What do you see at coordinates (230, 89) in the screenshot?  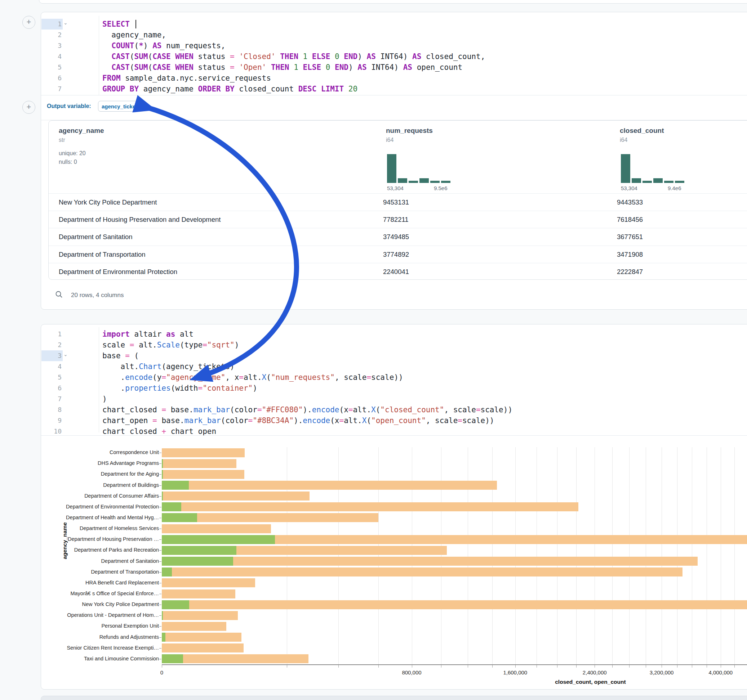 I see `code-line: GROUP BY agency_name ORDER BY closed_cou…` at bounding box center [230, 89].